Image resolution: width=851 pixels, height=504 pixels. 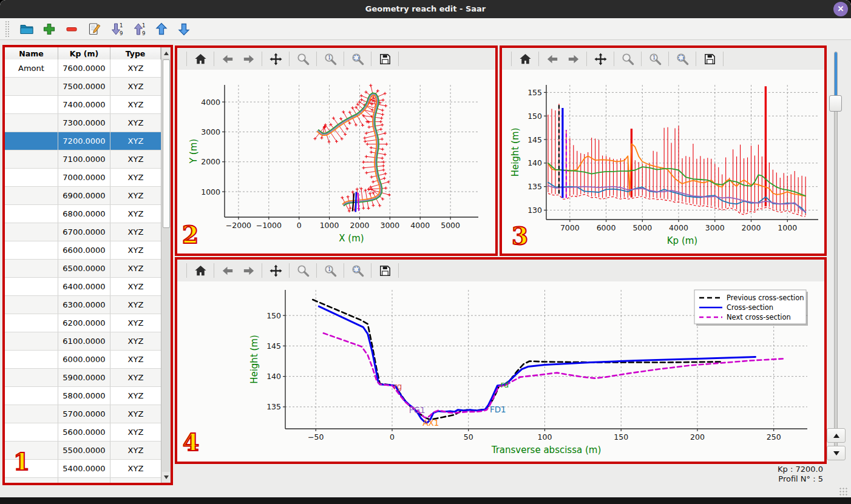 What do you see at coordinates (835, 103) in the screenshot?
I see `profile-slider-handle` at bounding box center [835, 103].